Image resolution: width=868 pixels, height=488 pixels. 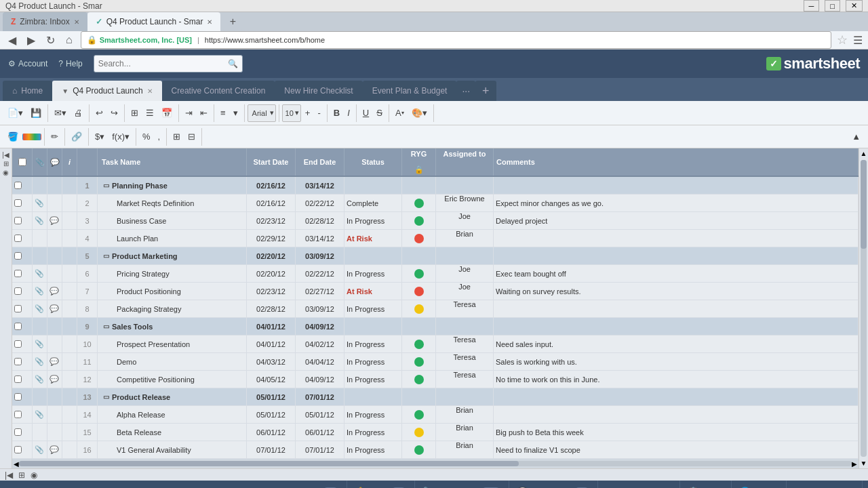 I want to click on row-task: ▭Product Release, so click(x=172, y=397).